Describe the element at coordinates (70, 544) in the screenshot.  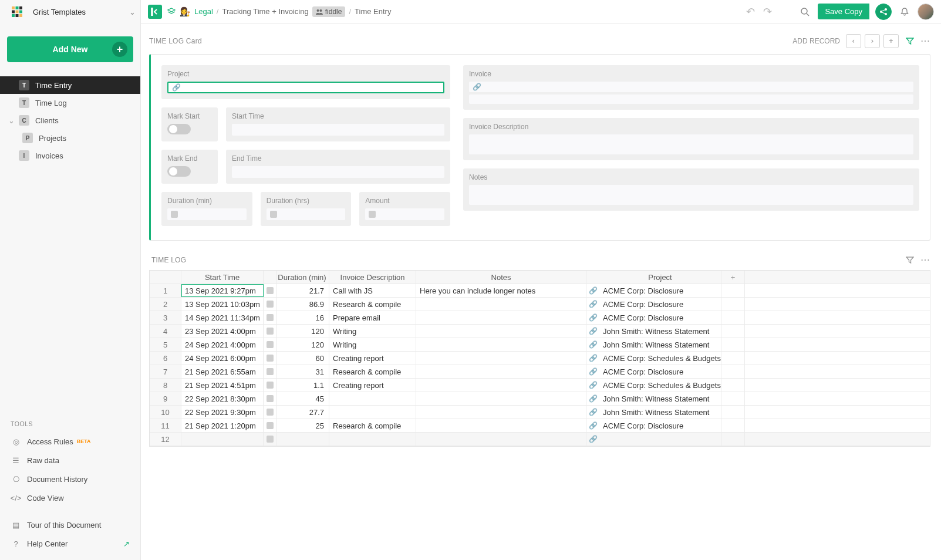
I see `tool-help-center: ? Help Center ↗` at that location.